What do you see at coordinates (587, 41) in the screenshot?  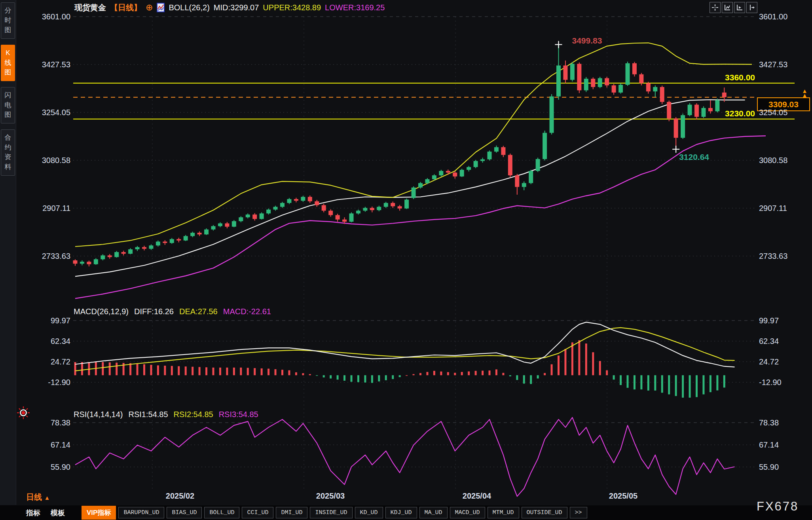 I see `high-price-annotation: 3499.83` at bounding box center [587, 41].